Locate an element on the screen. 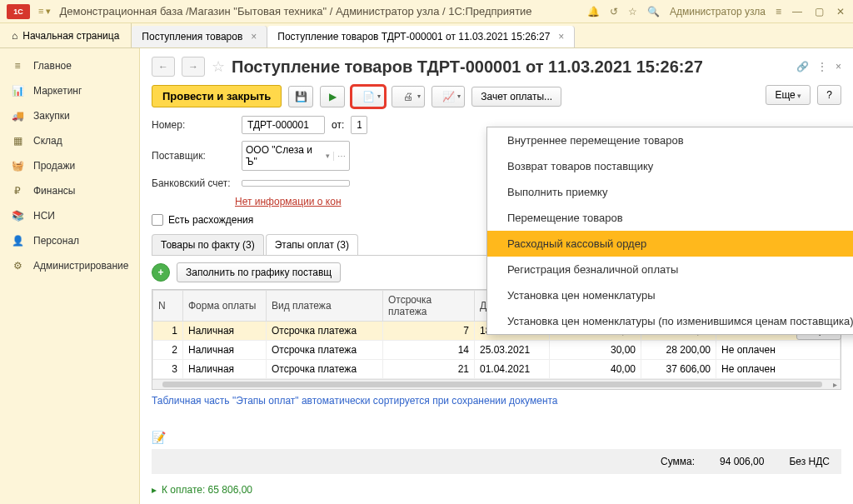 Image resolution: width=853 pixels, height=504 pixels. post-button: ▶ is located at coordinates (332, 97).